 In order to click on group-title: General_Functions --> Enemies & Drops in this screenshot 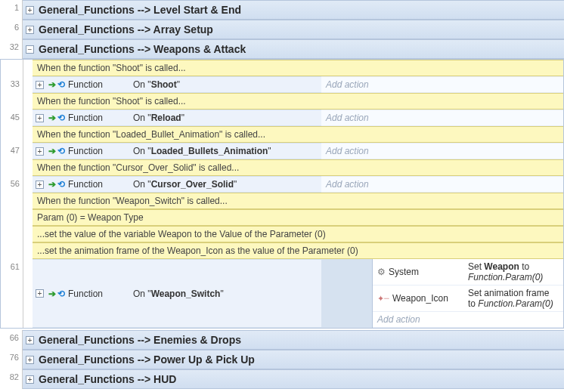, I will do `click(140, 340)`.